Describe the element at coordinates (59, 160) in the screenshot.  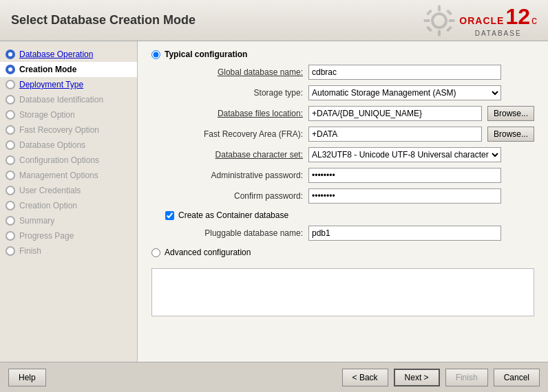
I see `sidebar-label-configuration-options: Configuration Options` at that location.